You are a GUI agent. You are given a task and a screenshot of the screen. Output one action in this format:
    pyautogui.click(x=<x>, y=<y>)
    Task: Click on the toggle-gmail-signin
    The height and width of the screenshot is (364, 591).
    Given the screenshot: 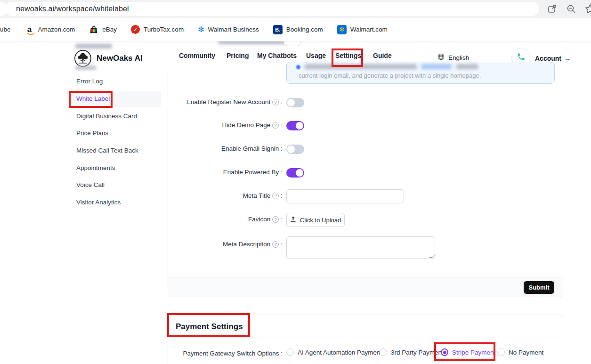 What is the action you would take?
    pyautogui.click(x=295, y=149)
    